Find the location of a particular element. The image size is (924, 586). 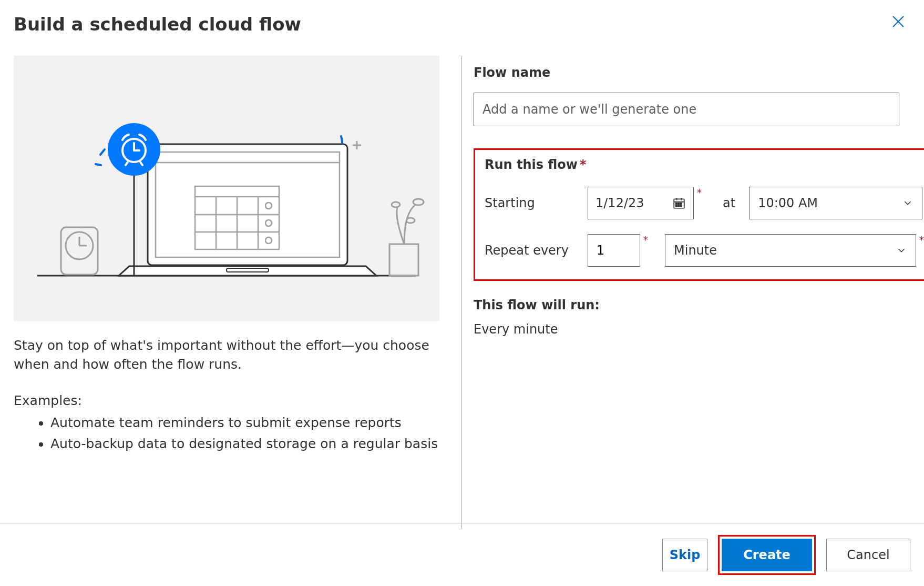

skip-button: Skip is located at coordinates (685, 555).